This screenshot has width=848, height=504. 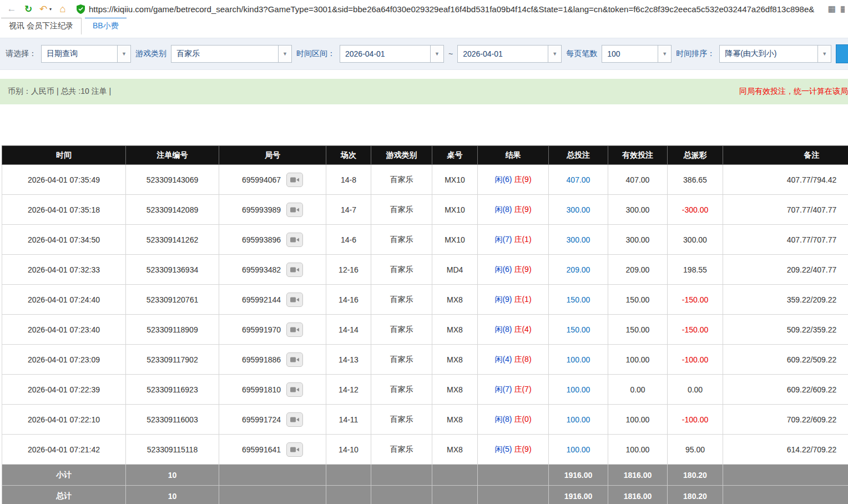 What do you see at coordinates (695, 210) in the screenshot?
I see `cell-payout: -300.00` at bounding box center [695, 210].